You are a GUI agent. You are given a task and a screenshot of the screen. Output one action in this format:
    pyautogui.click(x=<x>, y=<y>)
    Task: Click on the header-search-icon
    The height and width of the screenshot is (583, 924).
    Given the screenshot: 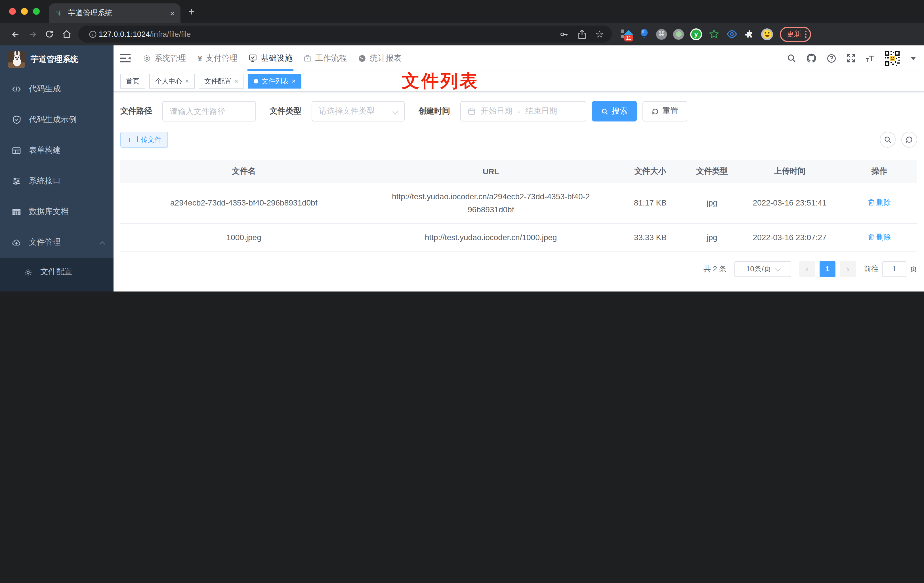 What is the action you would take?
    pyautogui.click(x=792, y=58)
    